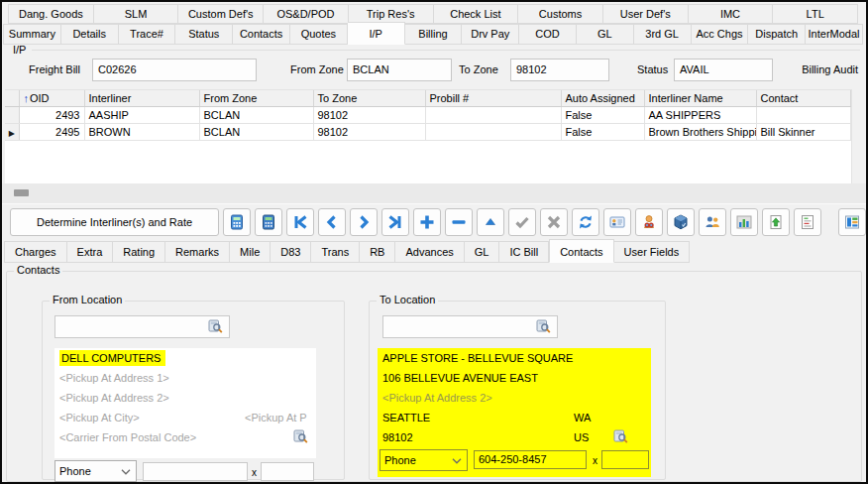 This screenshot has width=868, height=484. What do you see at coordinates (90, 34) in the screenshot?
I see `tab-details: Details` at bounding box center [90, 34].